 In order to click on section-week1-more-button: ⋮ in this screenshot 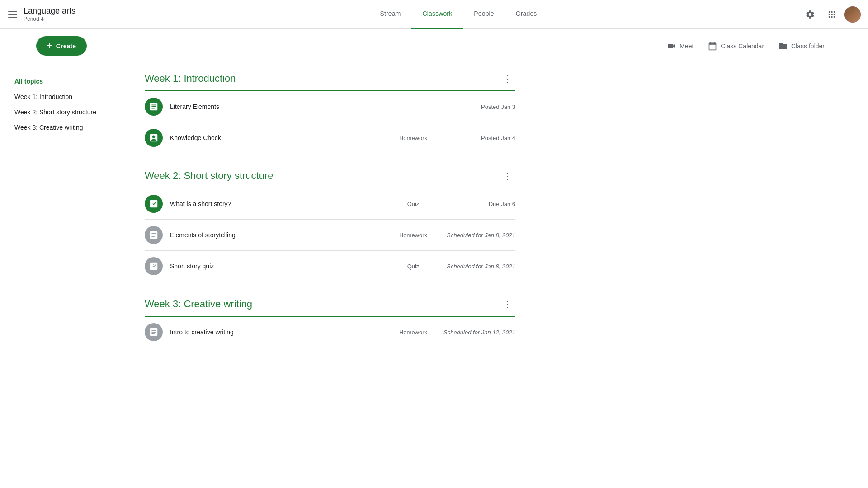, I will do `click(507, 79)`.